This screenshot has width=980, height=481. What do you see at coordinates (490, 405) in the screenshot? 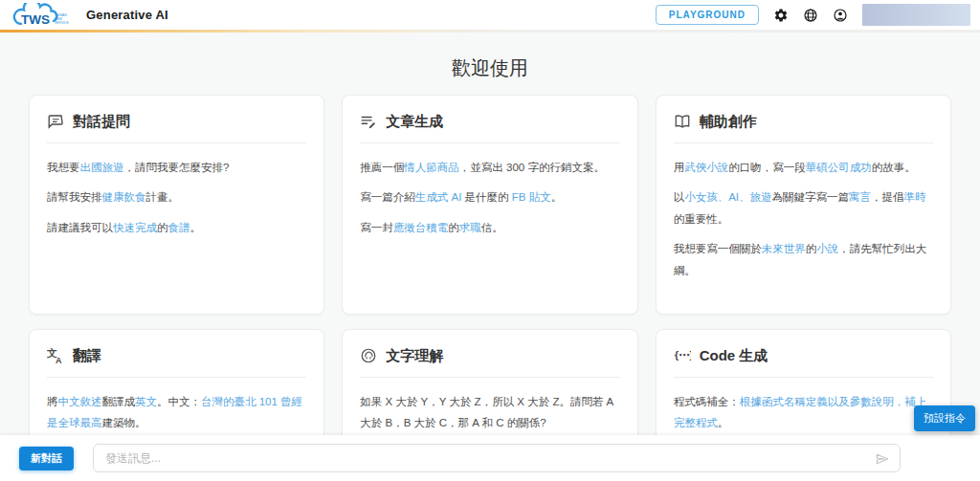
I see `prompt-example: 如果 X 大於 Y，Y 大於 Z，所以 X 大於 Z。請問若 A 大於 B，B …` at bounding box center [490, 405].